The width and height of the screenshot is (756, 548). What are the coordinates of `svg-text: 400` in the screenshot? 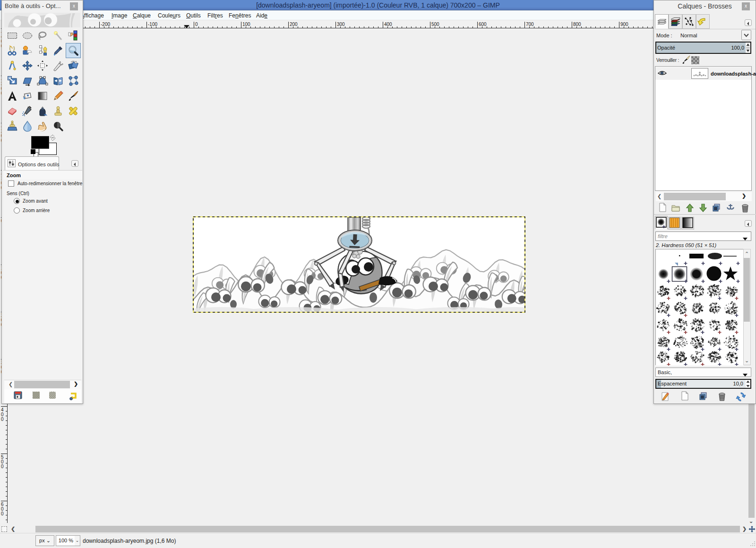 It's located at (388, 25).